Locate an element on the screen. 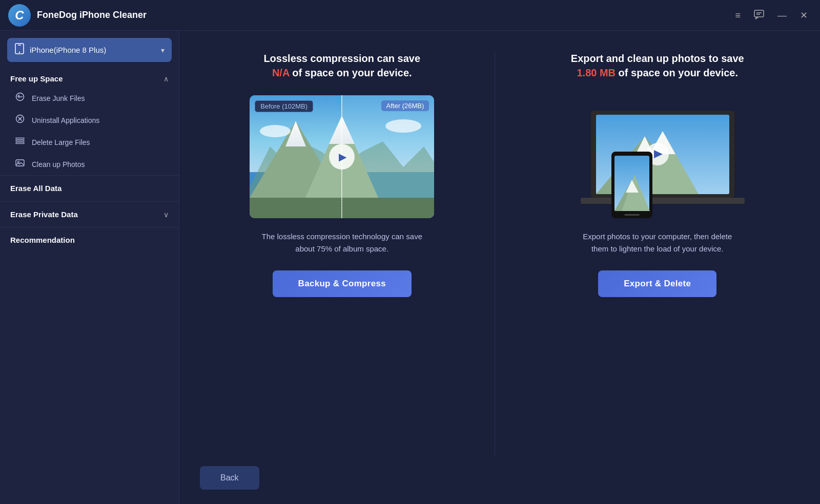 Image resolution: width=820 pixels, height=504 pixels. play-button-left: ▶ is located at coordinates (342, 157).